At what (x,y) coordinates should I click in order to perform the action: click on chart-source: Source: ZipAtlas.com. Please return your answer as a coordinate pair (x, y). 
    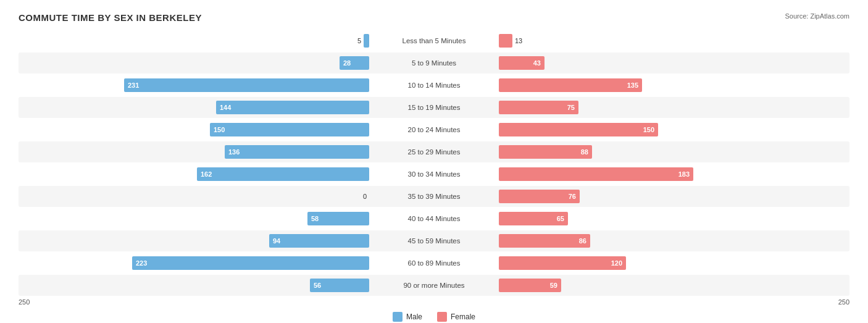
    Looking at the image, I should click on (817, 16).